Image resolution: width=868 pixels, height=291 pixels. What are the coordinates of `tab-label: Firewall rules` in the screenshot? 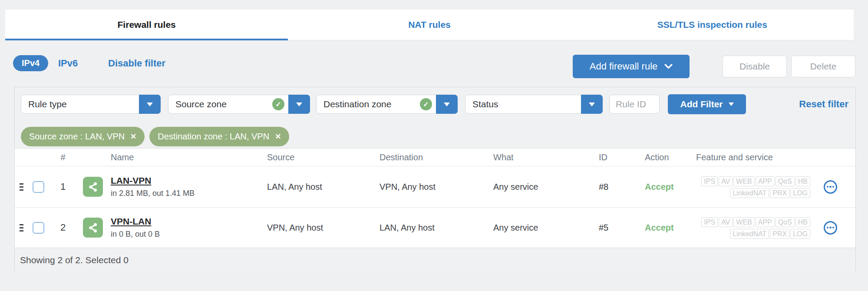 It's located at (147, 25).